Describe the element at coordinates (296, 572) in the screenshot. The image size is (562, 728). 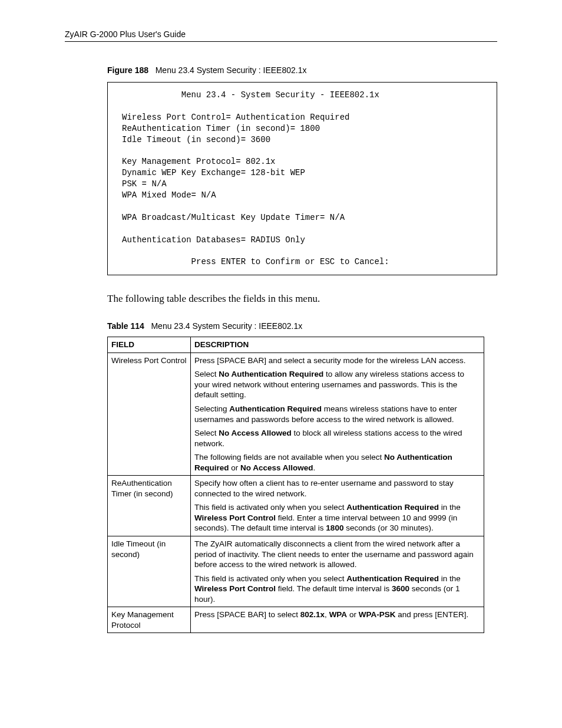
I see `table-row: Idle Timeout (in second)The ZyAIR automa…` at that location.